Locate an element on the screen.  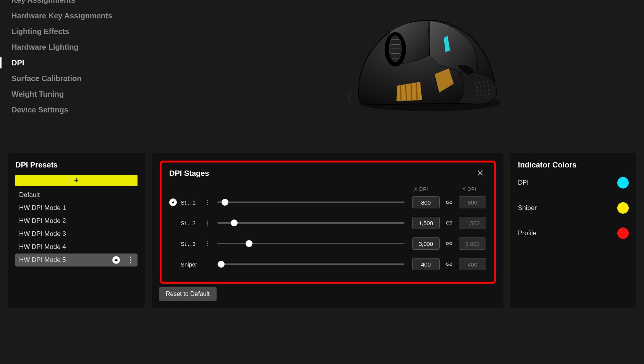
dpi-presets-title: DPI Presets is located at coordinates (76, 165).